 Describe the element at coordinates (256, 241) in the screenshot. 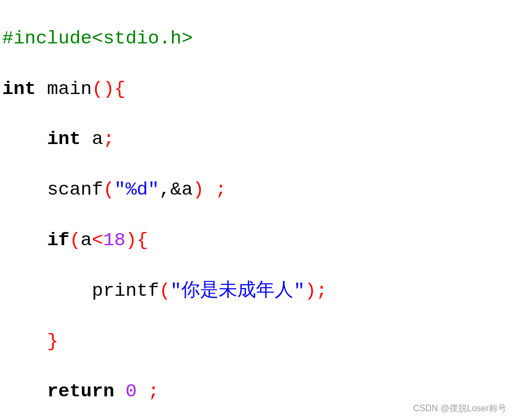

I see `code-line-5: if(a<18){` at that location.